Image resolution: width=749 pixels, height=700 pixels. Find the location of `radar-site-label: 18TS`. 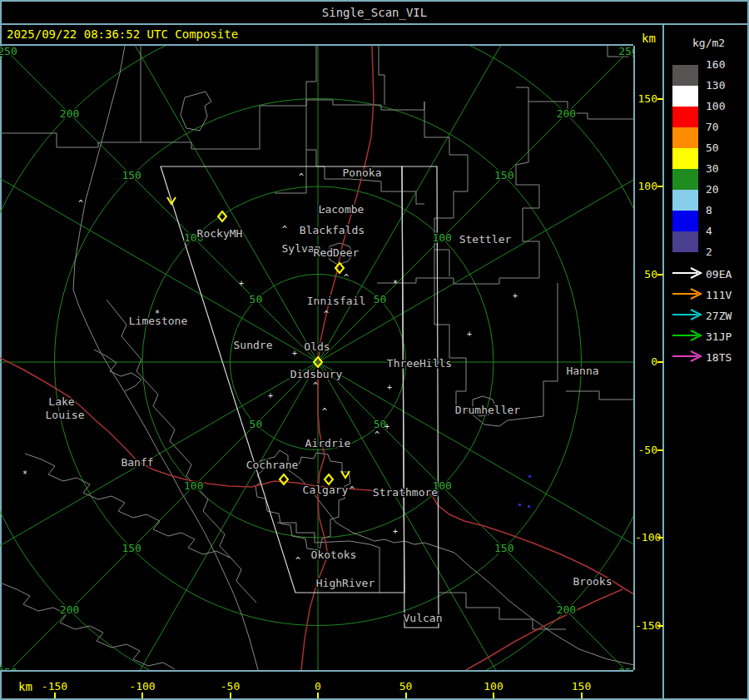

radar-site-label: 18TS is located at coordinates (719, 358).